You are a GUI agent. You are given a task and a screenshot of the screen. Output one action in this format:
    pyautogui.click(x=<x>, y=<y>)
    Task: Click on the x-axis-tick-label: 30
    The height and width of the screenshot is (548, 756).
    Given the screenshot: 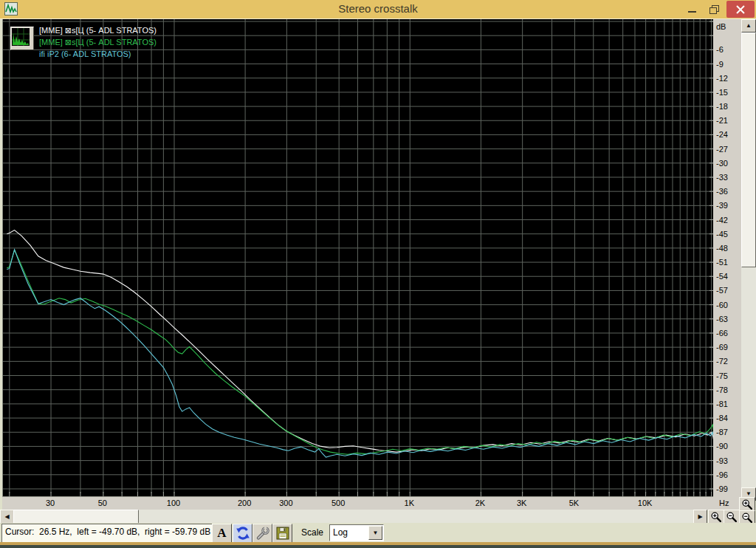 What is the action you would take?
    pyautogui.click(x=50, y=503)
    